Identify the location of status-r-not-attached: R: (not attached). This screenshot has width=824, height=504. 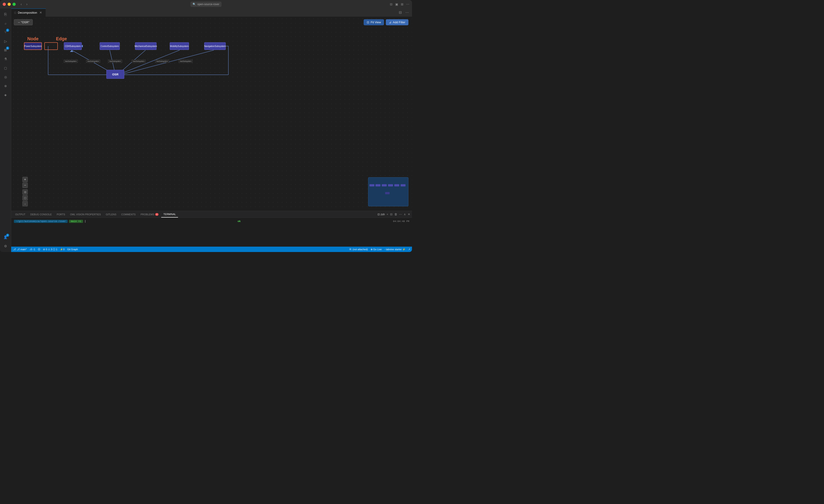
(358, 249).